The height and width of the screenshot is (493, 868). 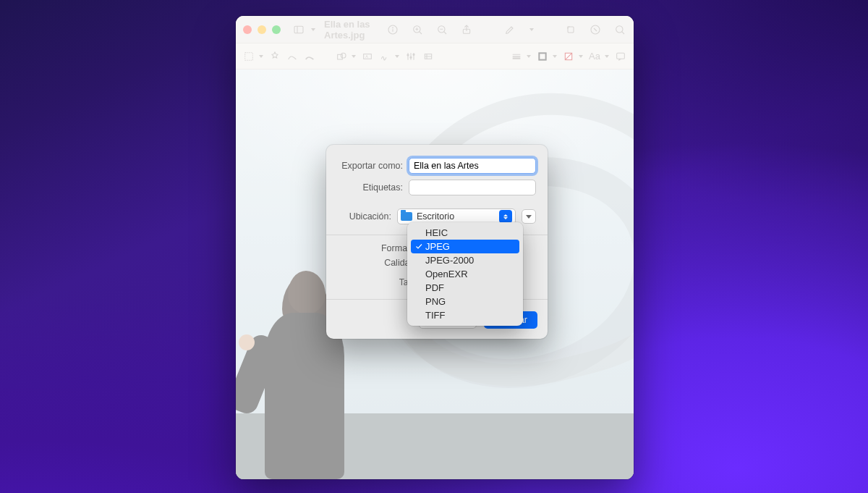 I want to click on window-zoom-button, so click(x=276, y=30).